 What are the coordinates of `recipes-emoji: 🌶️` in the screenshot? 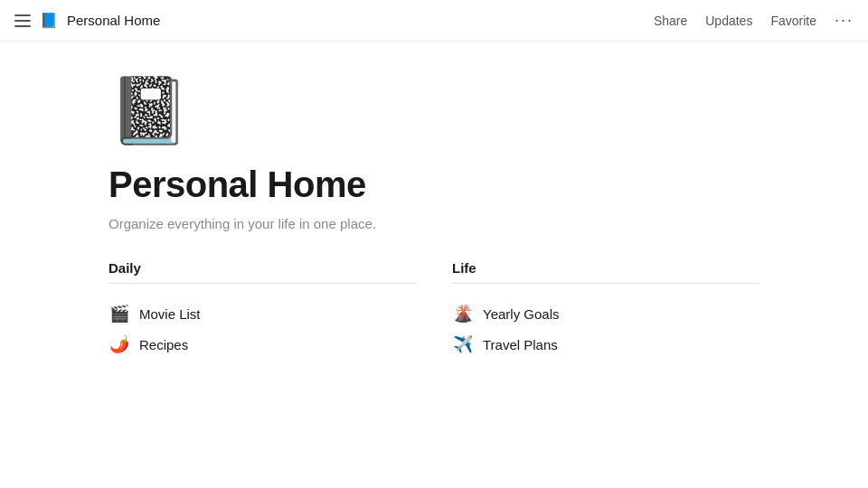 It's located at (119, 344).